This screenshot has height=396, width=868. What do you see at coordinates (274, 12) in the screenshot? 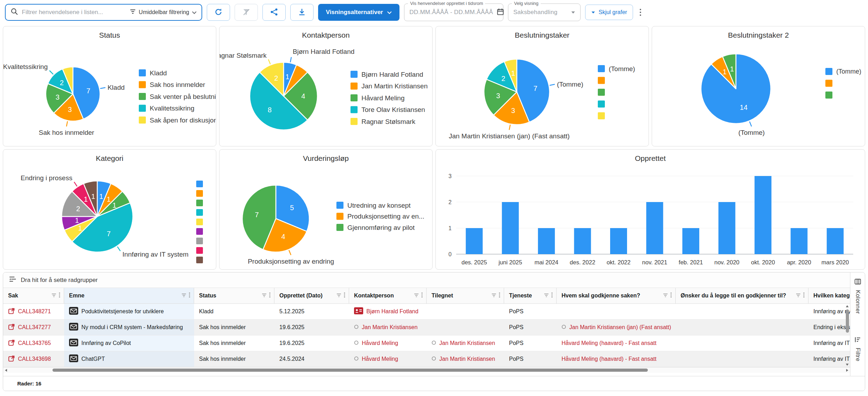
I see `share-button` at bounding box center [274, 12].